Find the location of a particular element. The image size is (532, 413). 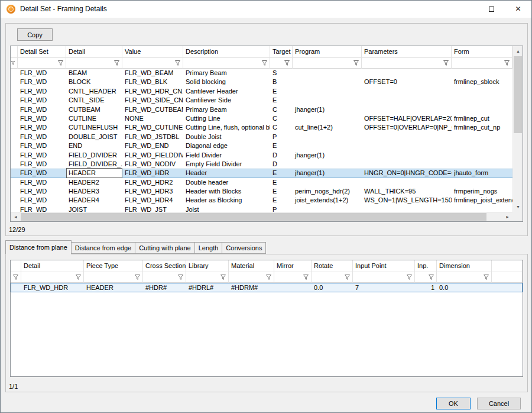

cell: Cutting Line is located at coordinates (227, 118).